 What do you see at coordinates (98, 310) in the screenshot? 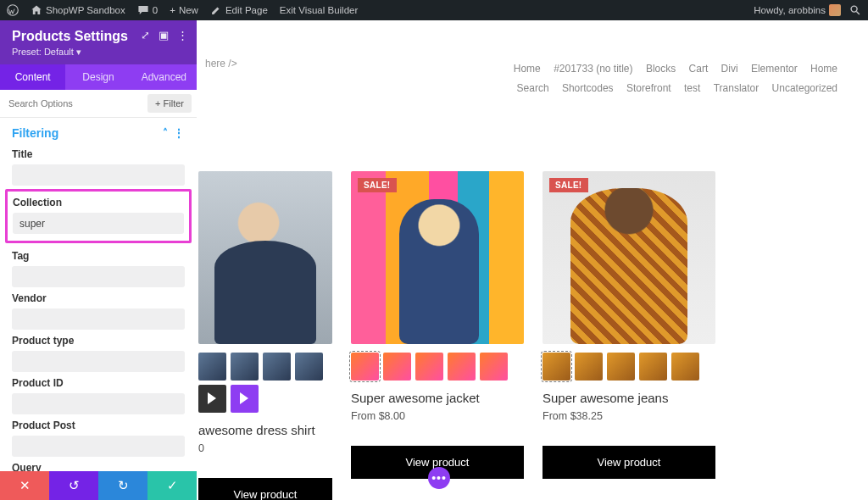
I see `field-vendor: Vendor` at bounding box center [98, 310].